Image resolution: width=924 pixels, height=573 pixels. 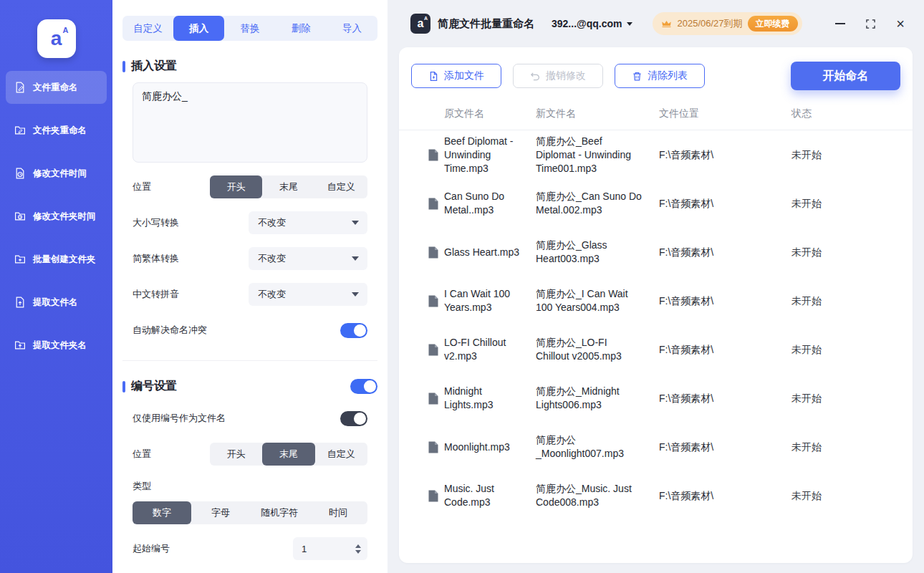 I want to click on pinyin-convert-label: 中文转拼音, so click(x=156, y=294).